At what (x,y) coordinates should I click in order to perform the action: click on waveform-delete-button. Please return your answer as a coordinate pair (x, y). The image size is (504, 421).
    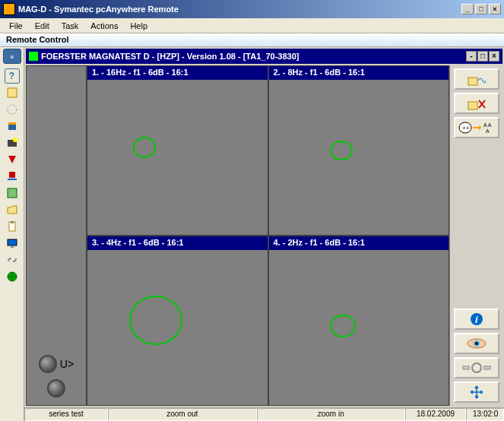
    Looking at the image, I should click on (477, 103).